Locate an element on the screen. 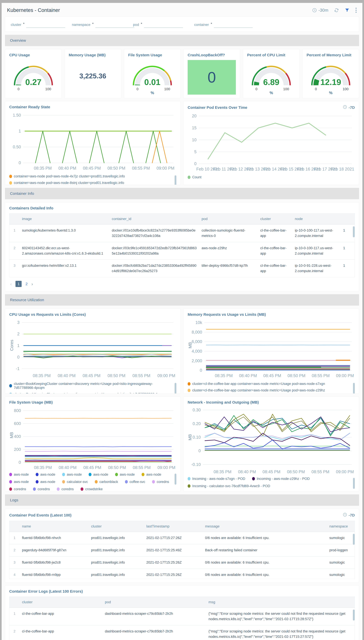  column-header: image is located at coordinates (64, 219).